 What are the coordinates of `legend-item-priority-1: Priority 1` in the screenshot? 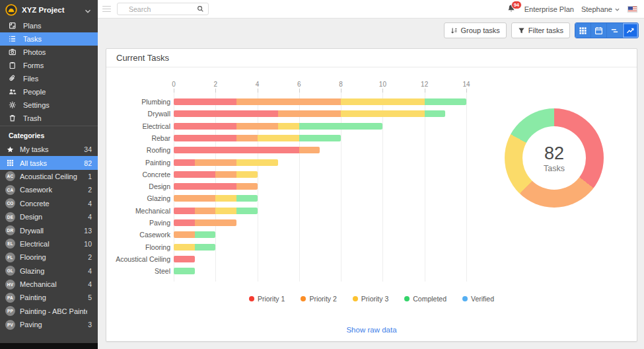 It's located at (267, 299).